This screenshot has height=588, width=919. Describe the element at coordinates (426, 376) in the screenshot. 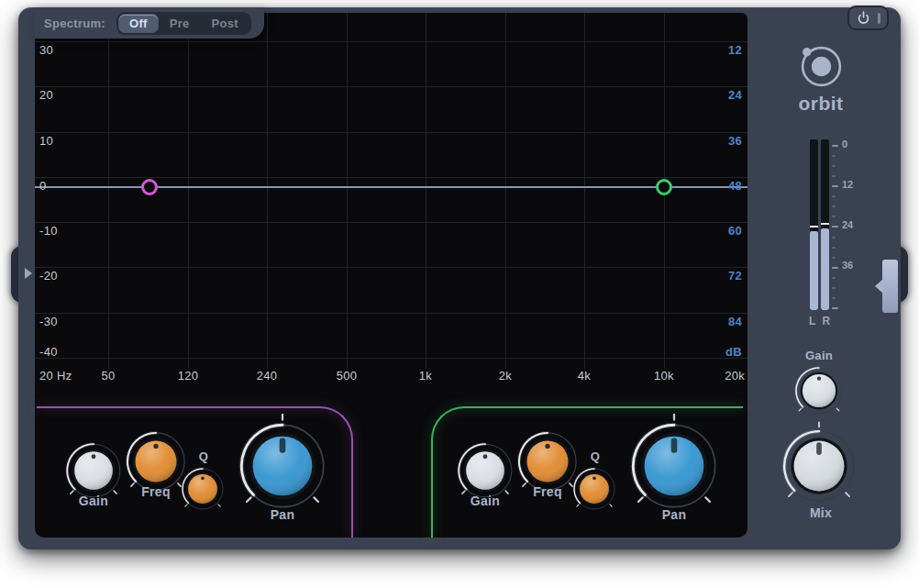

I see `axis-label-frequency: 1k` at that location.